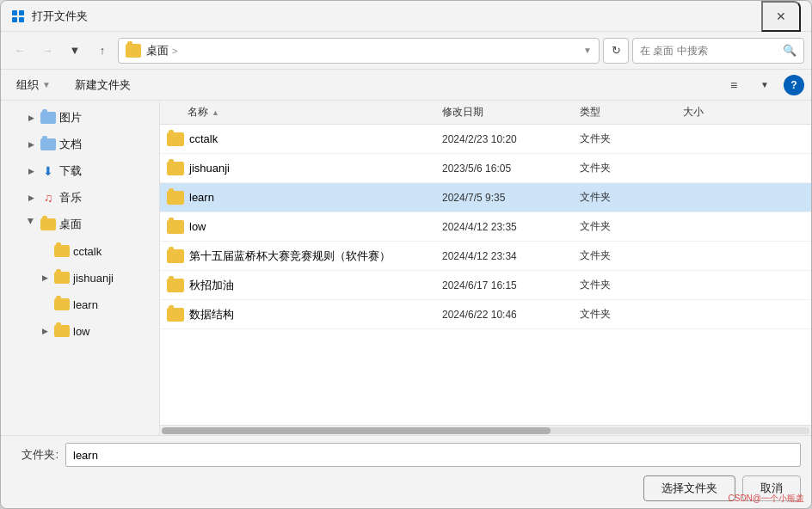 This screenshot has height=509, width=812. What do you see at coordinates (511, 285) in the screenshot?
I see `file-date-cell: 2024/6/17 16:15` at bounding box center [511, 285].